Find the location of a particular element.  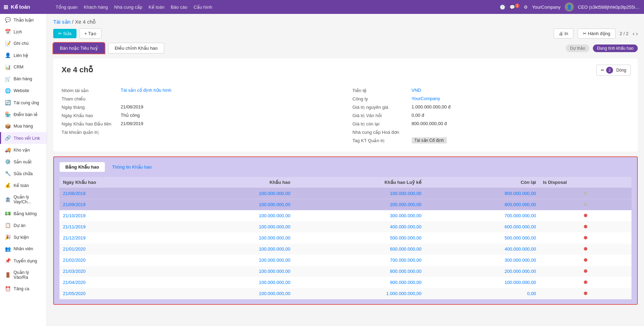

sidebar-item-lien-he: 👤 Liên hệ is located at coordinates (23, 55).